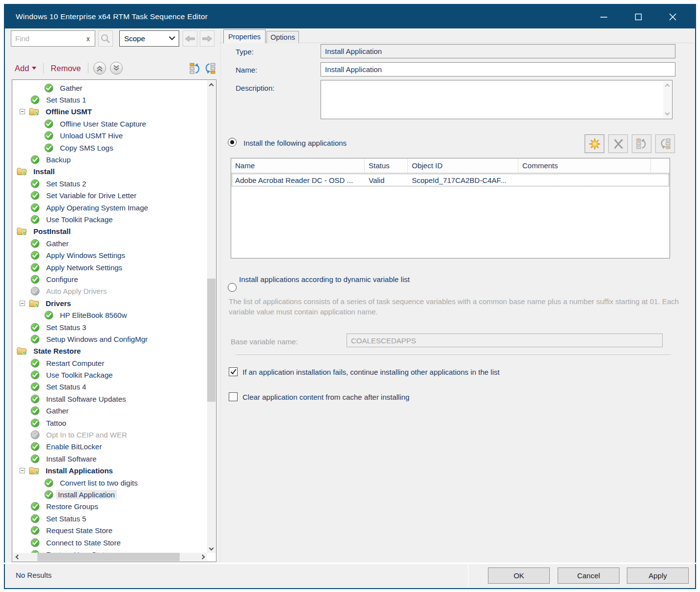  I want to click on tree-item: Set Status 1, so click(110, 100).